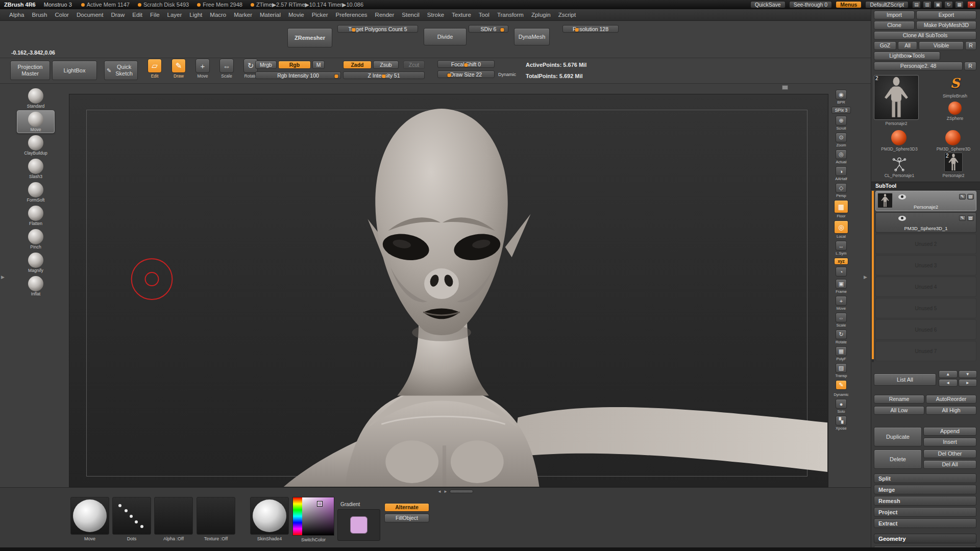 The width and height of the screenshot is (980, 551). What do you see at coordinates (90, 15) in the screenshot?
I see `menu-document: Document` at bounding box center [90, 15].